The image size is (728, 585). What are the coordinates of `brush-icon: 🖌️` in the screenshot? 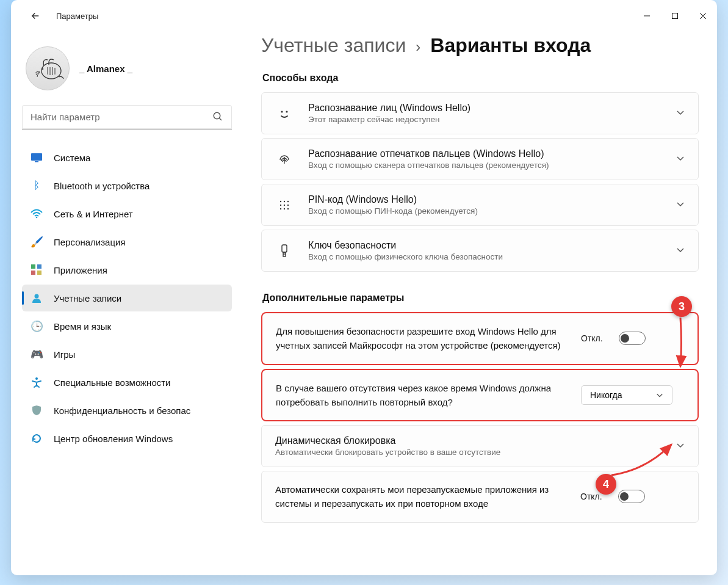 It's located at (37, 242).